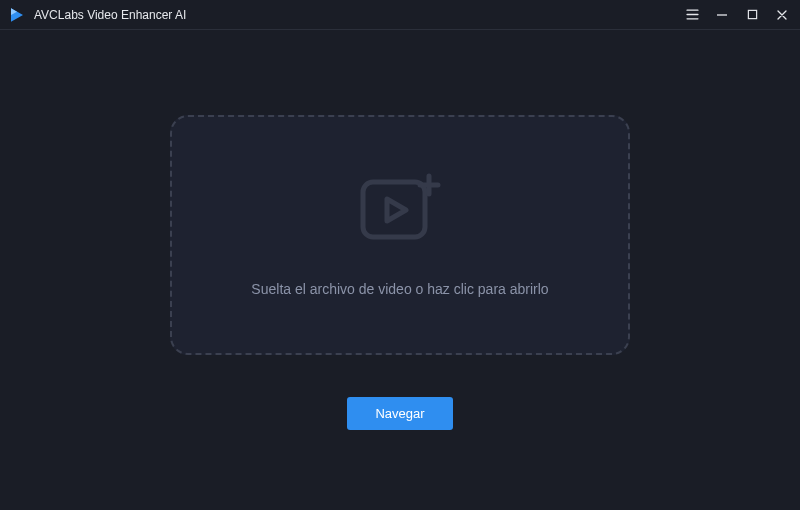  What do you see at coordinates (400, 15) in the screenshot?
I see `titlebar: AVCLabs Video Enhancer AI` at bounding box center [400, 15].